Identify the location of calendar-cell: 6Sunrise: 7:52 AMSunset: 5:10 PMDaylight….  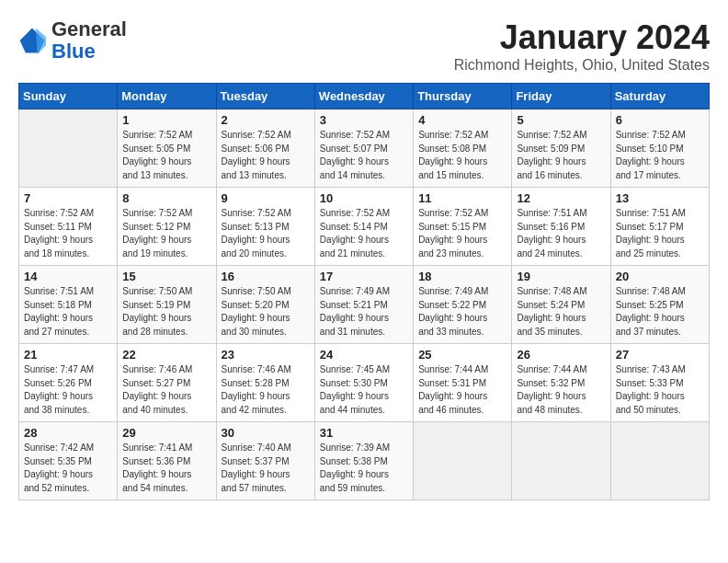
(660, 149).